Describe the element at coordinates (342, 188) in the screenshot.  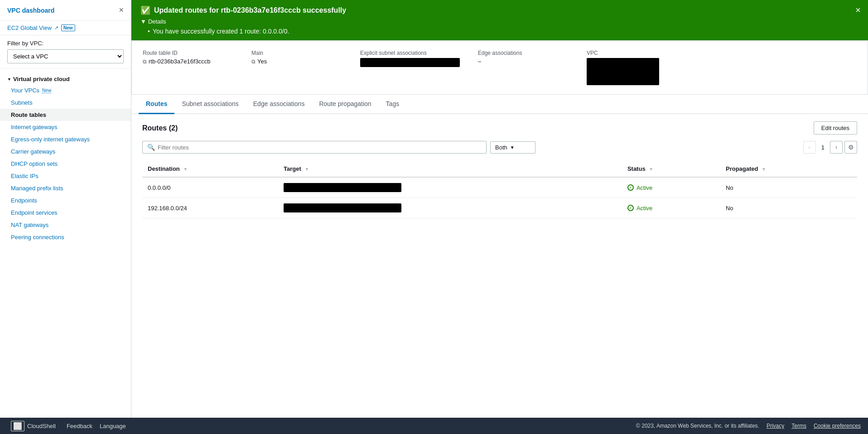
I see `target-redacted` at that location.